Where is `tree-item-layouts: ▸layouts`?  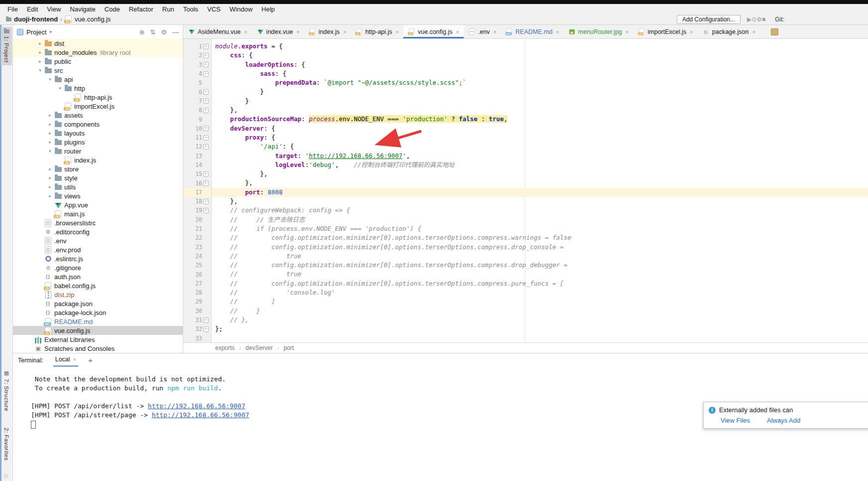
tree-item-layouts: ▸layouts is located at coordinates (98, 133).